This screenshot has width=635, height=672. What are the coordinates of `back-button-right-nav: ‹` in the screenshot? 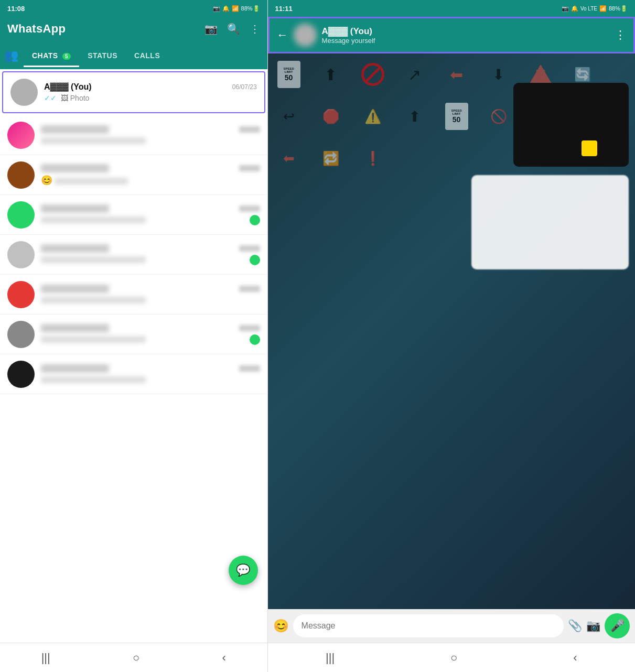 It's located at (575, 658).